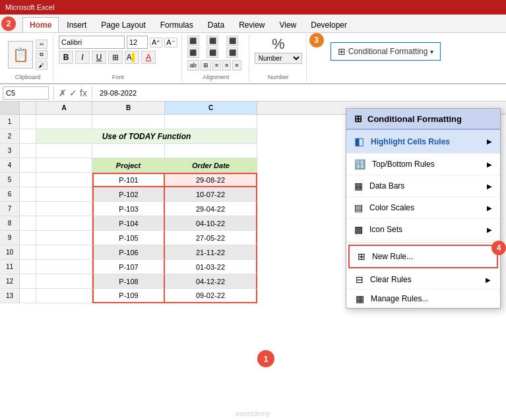 The height and width of the screenshot is (420, 506). What do you see at coordinates (82, 57) in the screenshot?
I see `italic-button: I` at bounding box center [82, 57].